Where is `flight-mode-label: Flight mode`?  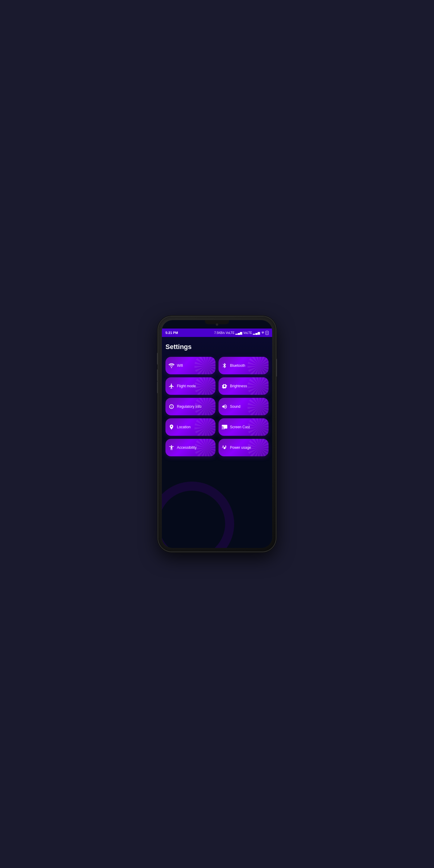 flight-mode-label: Flight mode is located at coordinates (186, 386).